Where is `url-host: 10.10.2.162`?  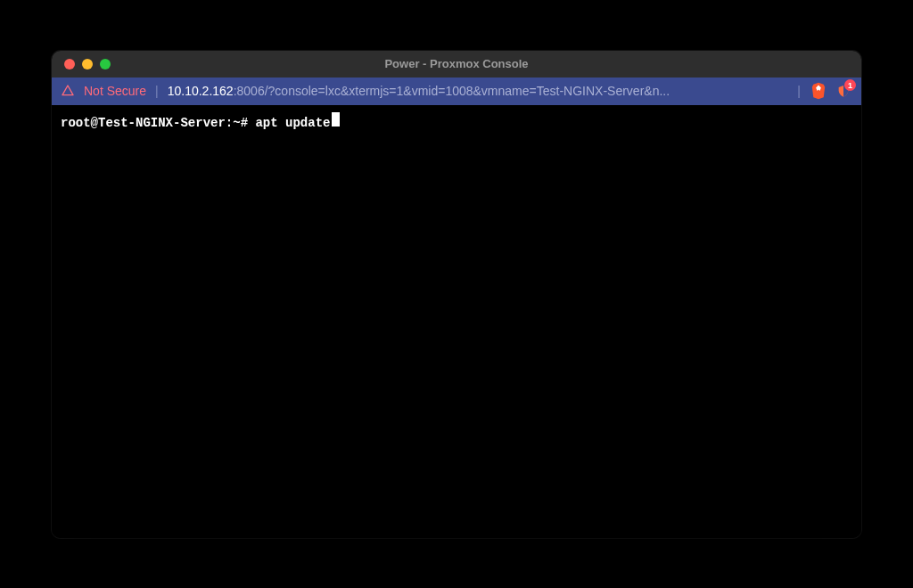
url-host: 10.10.2.162 is located at coordinates (201, 91).